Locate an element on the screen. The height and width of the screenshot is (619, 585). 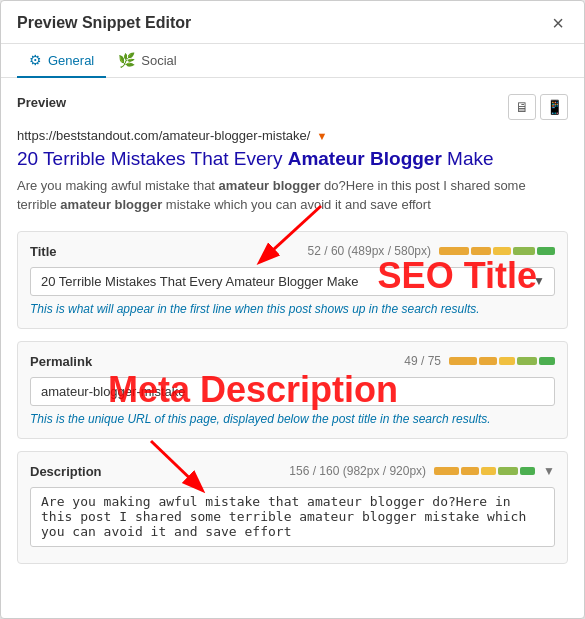
device-toggles: 🖥 📱 is located at coordinates (538, 107).